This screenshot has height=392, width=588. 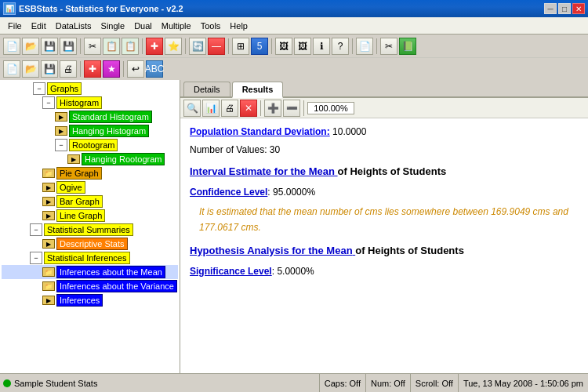 What do you see at coordinates (331, 108) in the screenshot?
I see `zoom-level: 100.00%` at bounding box center [331, 108].